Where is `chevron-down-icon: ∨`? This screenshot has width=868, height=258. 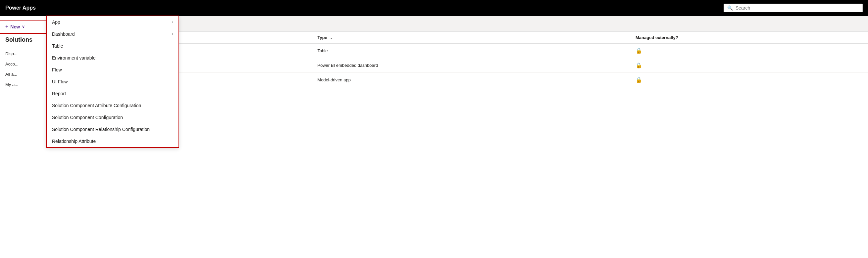
chevron-down-icon: ∨ is located at coordinates (24, 27).